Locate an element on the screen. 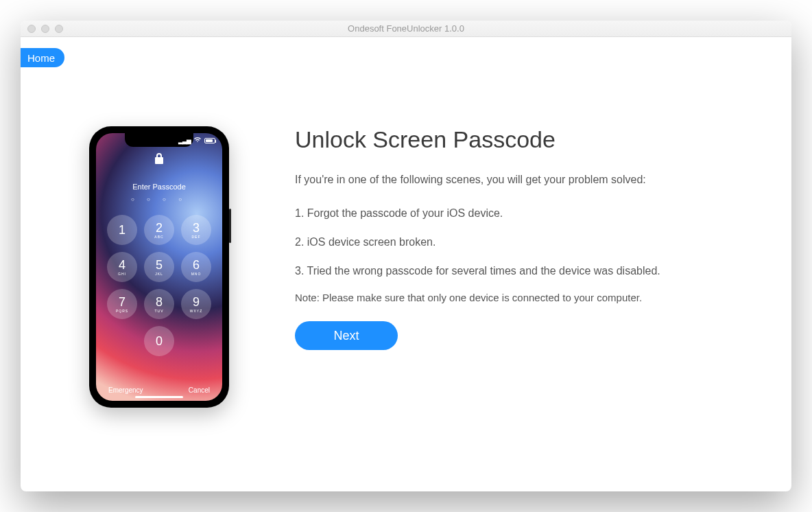  window-title: Ondesoft FoneUnlocker 1.0.0 is located at coordinates (406, 29).